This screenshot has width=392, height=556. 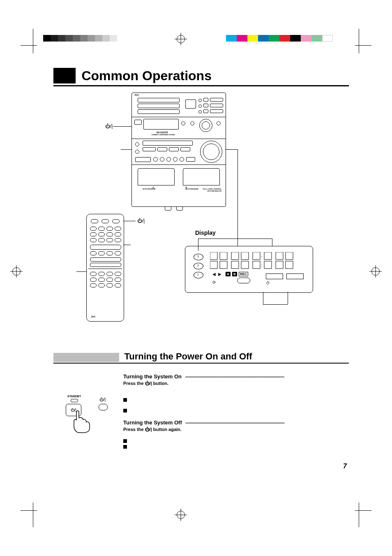 What do you see at coordinates (146, 76) in the screenshot?
I see `heading-text: Common Operations` at bounding box center [146, 76].